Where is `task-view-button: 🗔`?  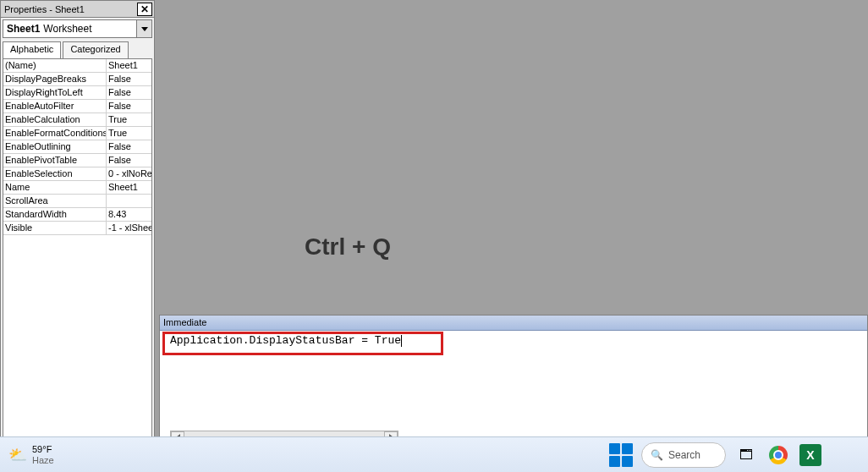
task-view-button: 🗔 is located at coordinates (746, 455).